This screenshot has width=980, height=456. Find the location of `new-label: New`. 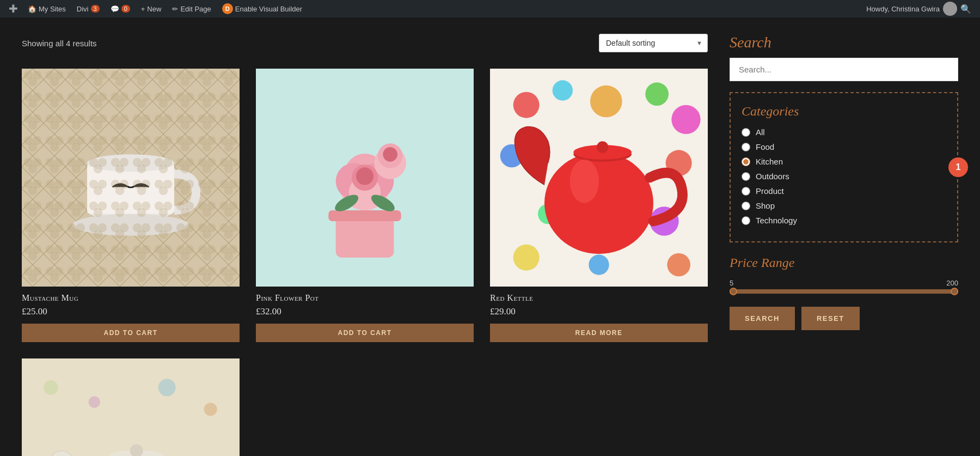

new-label: New is located at coordinates (154, 9).